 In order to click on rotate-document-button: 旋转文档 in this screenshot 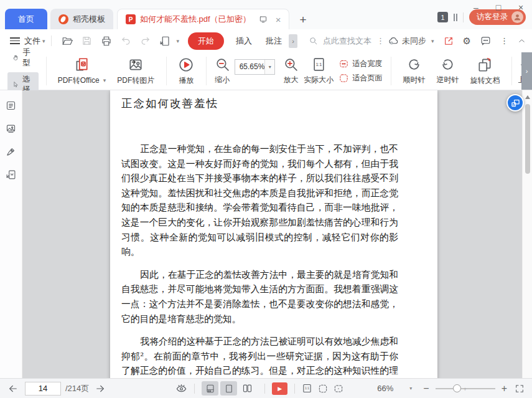, I will do `click(485, 71)`.